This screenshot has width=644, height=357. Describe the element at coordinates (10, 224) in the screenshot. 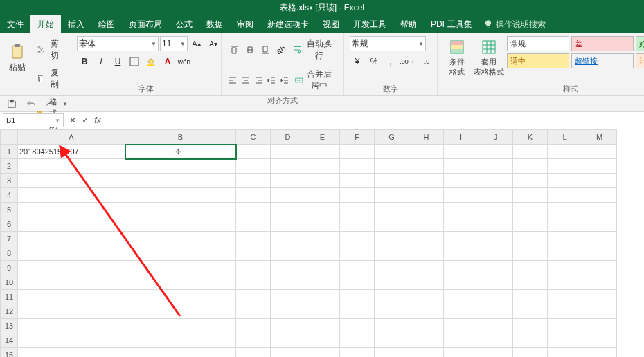

I see `row-header: 6` at that location.